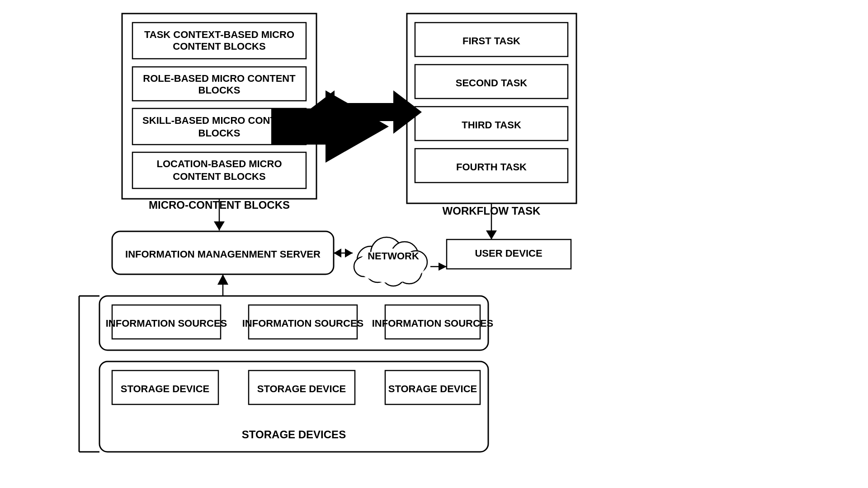 The height and width of the screenshot is (488, 868). Describe the element at coordinates (337, 253) in the screenshot. I see `arrow-network-left-head` at that location.